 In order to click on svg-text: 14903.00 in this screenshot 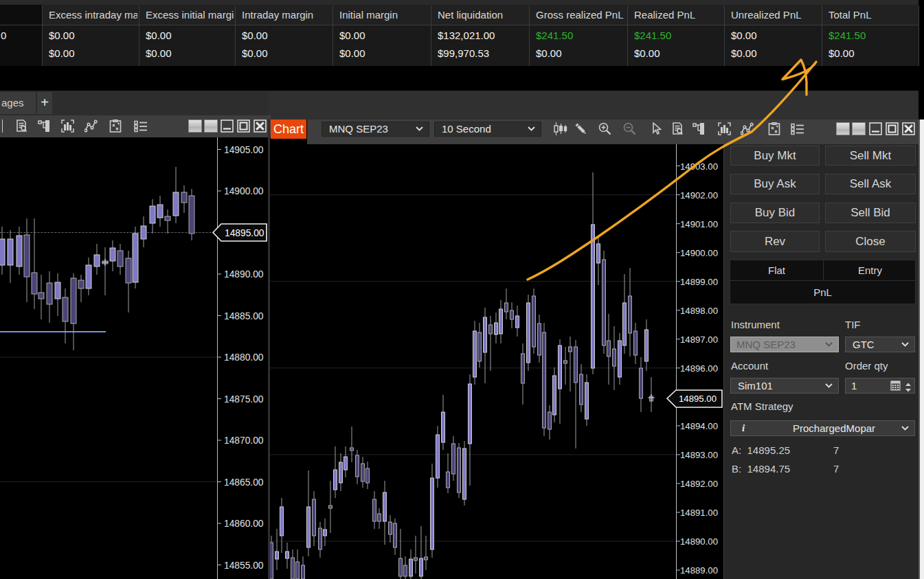, I will do `click(699, 166)`.